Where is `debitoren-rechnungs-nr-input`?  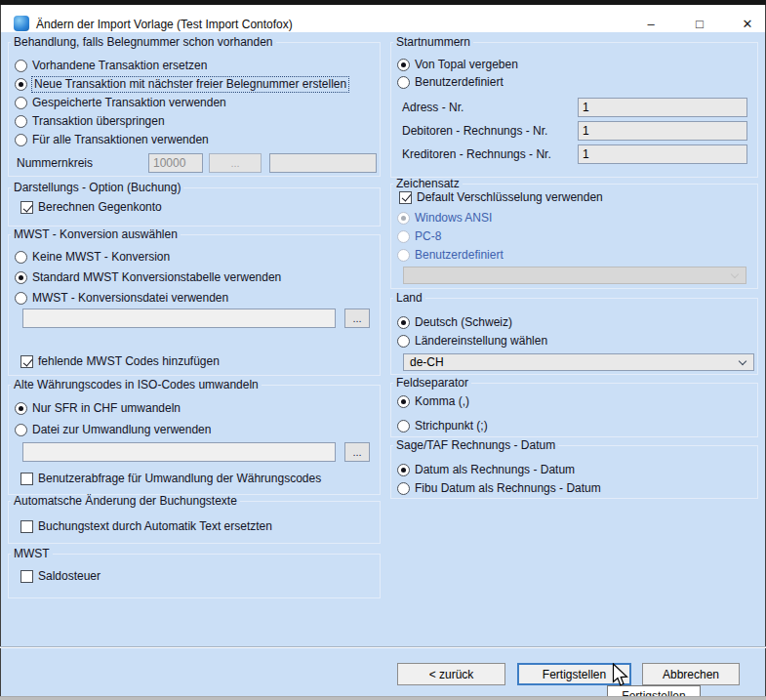 debitoren-rechnungs-nr-input is located at coordinates (663, 131).